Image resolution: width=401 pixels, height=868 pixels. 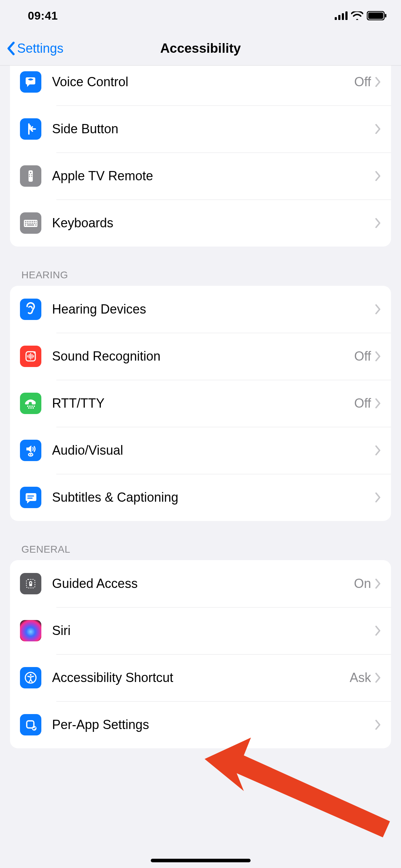 I want to click on row-siri: Siri, so click(x=200, y=631).